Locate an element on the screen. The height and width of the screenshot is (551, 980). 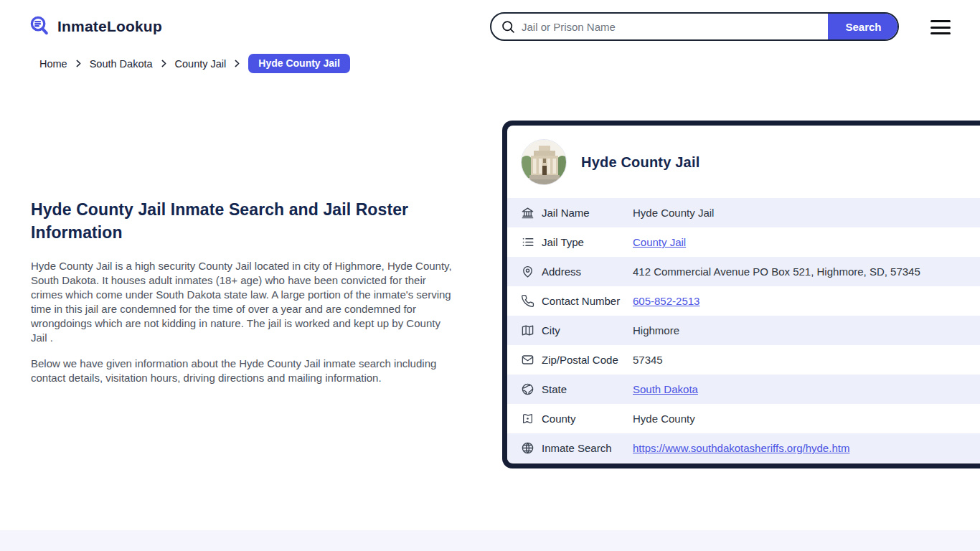
search-button: Search is located at coordinates (864, 27).